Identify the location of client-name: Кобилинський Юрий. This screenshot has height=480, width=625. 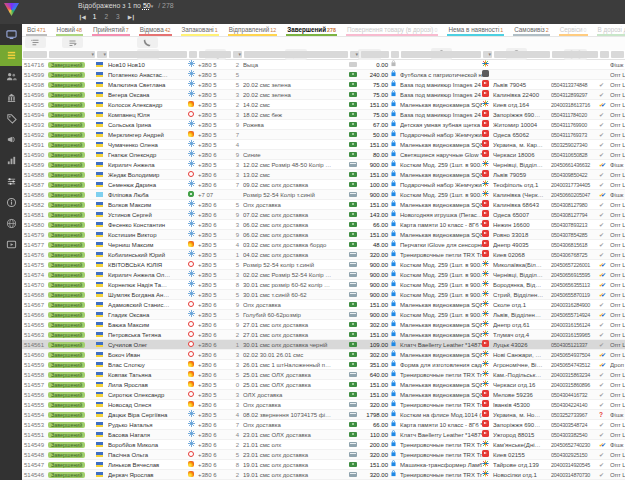
(148, 255).